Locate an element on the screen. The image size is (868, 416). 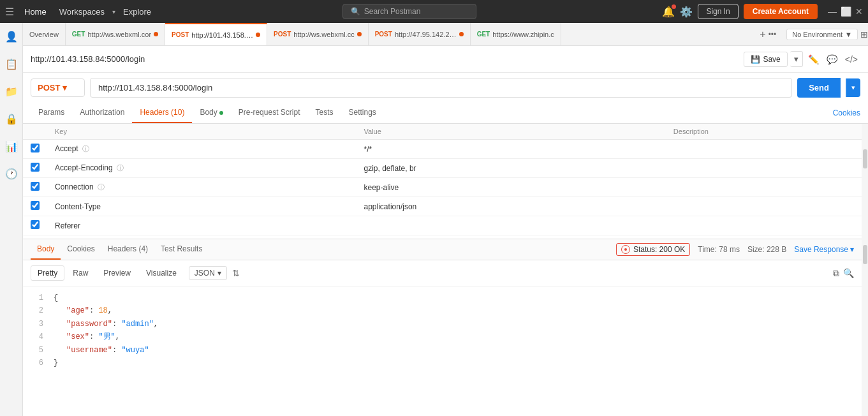
grid-icon: ⊞ is located at coordinates (864, 34).